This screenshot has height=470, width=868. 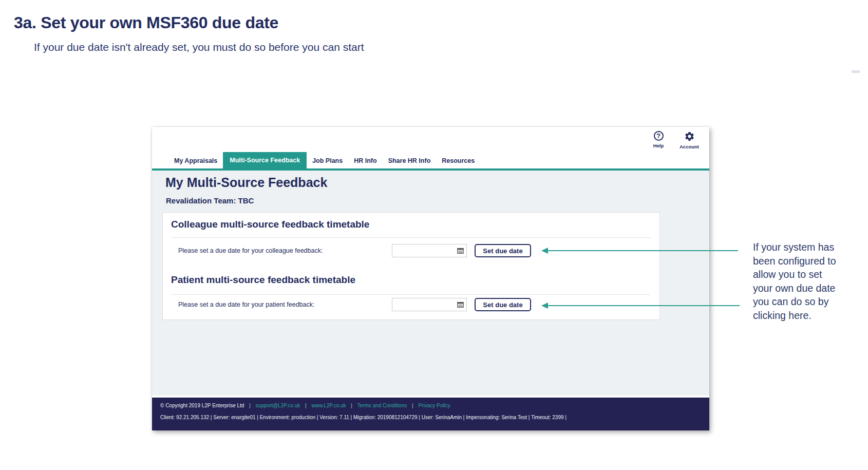 What do you see at coordinates (263, 280) in the screenshot?
I see `patient-section-heading: Patient multi-source feedback timetable` at bounding box center [263, 280].